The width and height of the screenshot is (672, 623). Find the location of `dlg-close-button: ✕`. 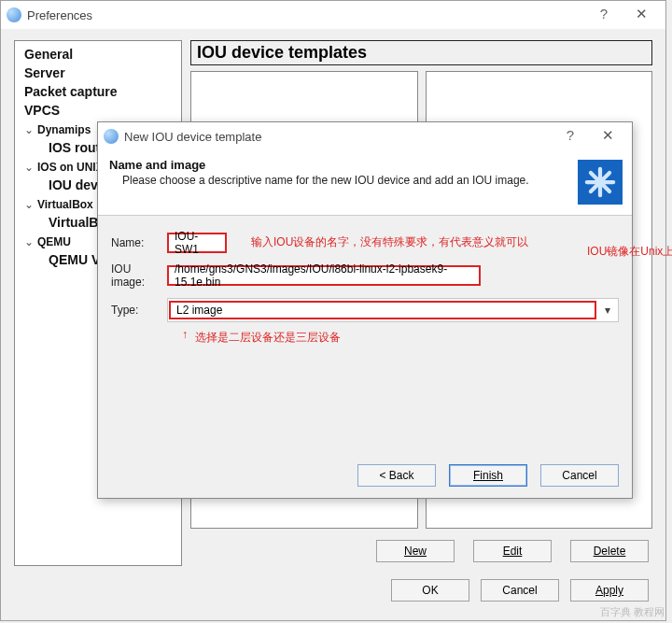

dlg-close-button: ✕ is located at coordinates (608, 136).